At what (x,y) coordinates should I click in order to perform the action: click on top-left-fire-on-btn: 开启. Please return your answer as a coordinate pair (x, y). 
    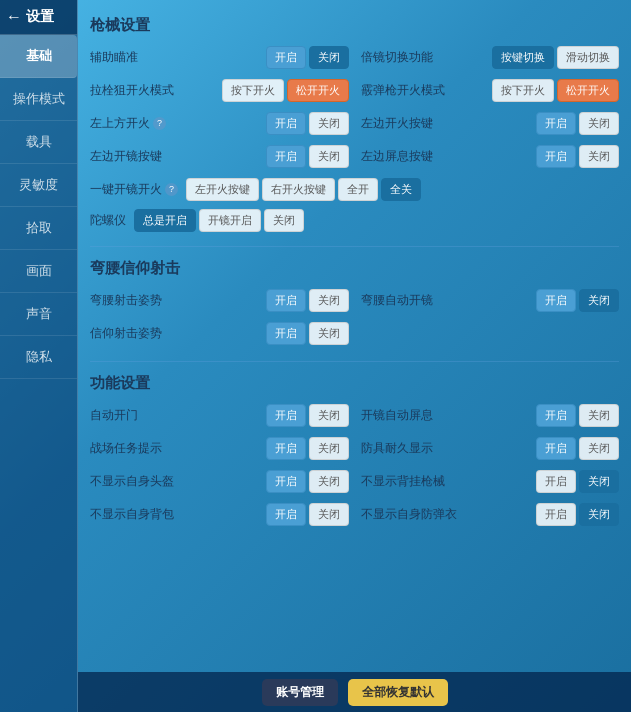
    Looking at the image, I should click on (286, 124).